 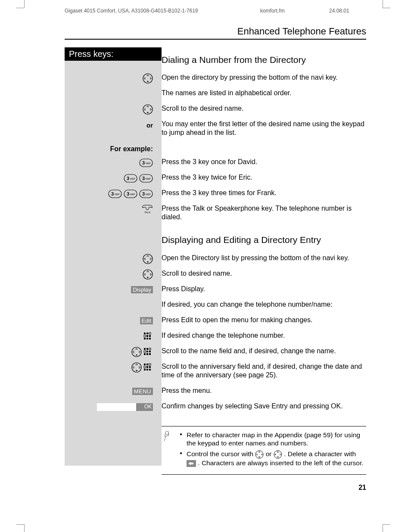 What do you see at coordinates (148, 407) in the screenshot?
I see `softkey-ok: OK` at bounding box center [148, 407].